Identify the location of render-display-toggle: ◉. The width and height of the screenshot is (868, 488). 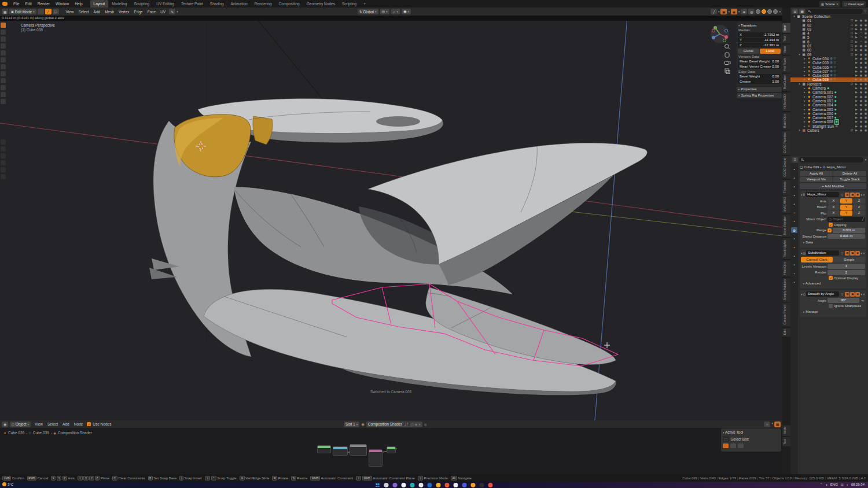
(858, 294).